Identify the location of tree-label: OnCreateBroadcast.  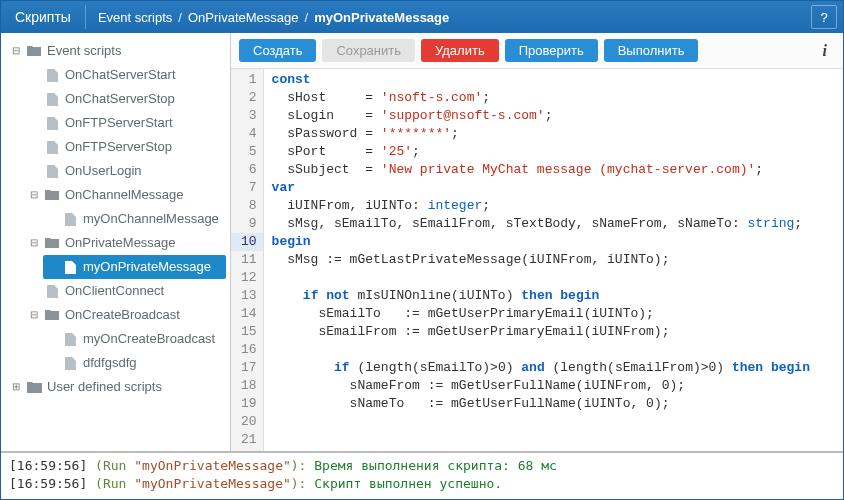
(122, 315).